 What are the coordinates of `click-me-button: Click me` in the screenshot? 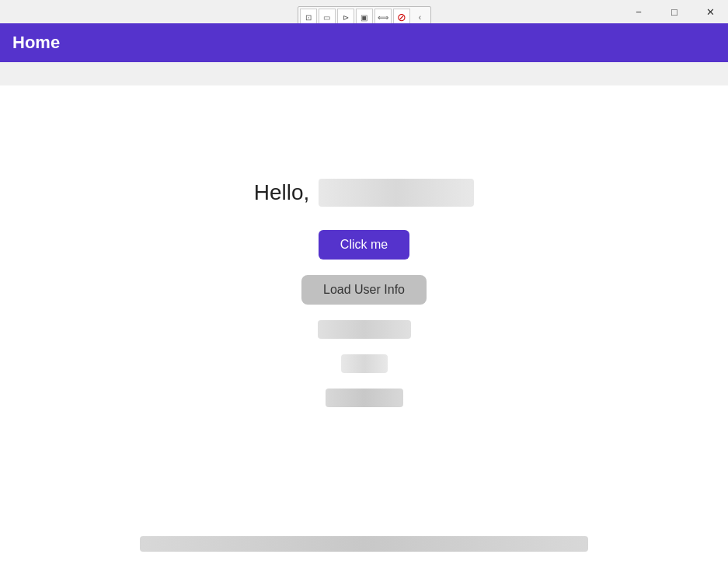 It's located at (364, 245).